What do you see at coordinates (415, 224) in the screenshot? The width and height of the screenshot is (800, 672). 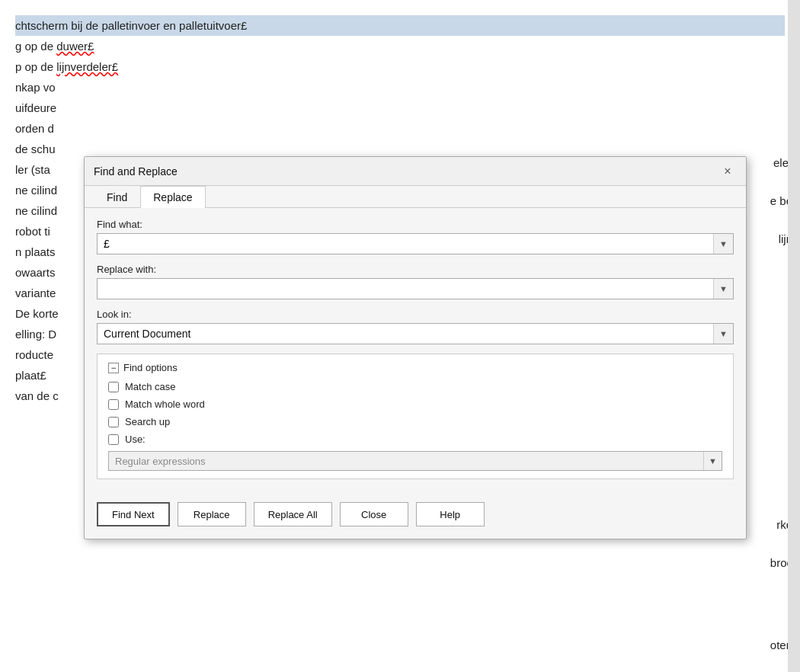 I see `find-what-label: Find what:` at bounding box center [415, 224].